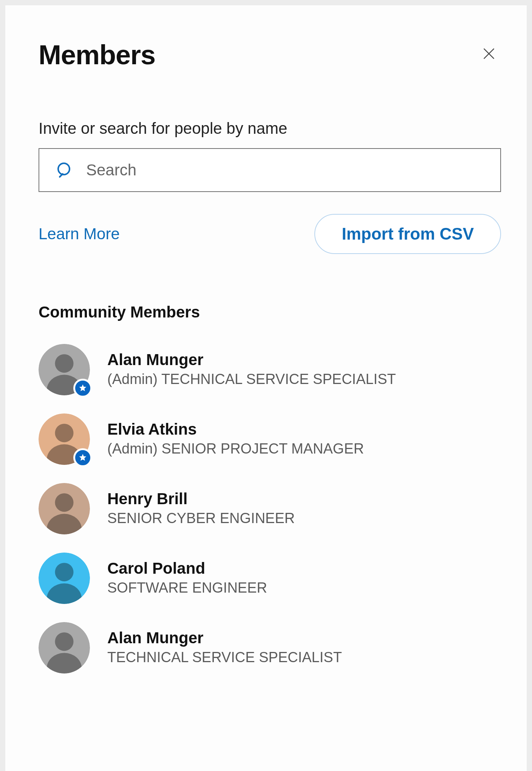  Describe the element at coordinates (187, 578) in the screenshot. I see `member-text: Carol PolandSOFTWARE ENGINEER` at that location.